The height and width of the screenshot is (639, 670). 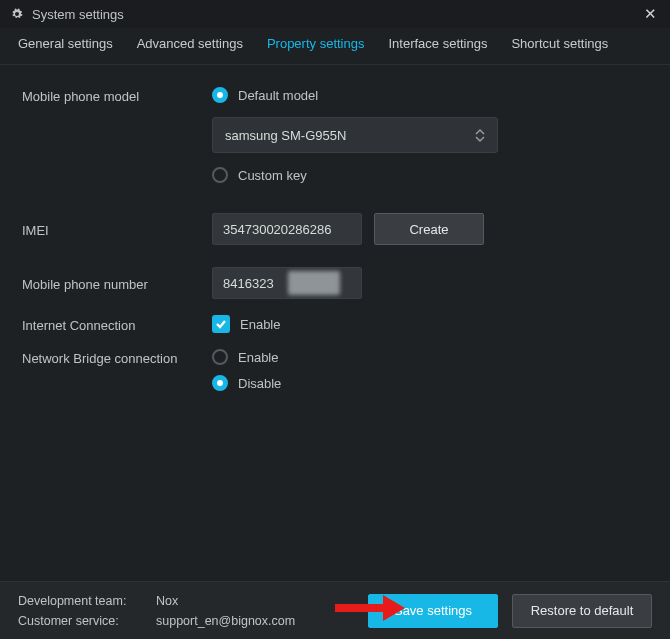 What do you see at coordinates (82, 601) in the screenshot?
I see `dev-team-label: Development team:` at bounding box center [82, 601].